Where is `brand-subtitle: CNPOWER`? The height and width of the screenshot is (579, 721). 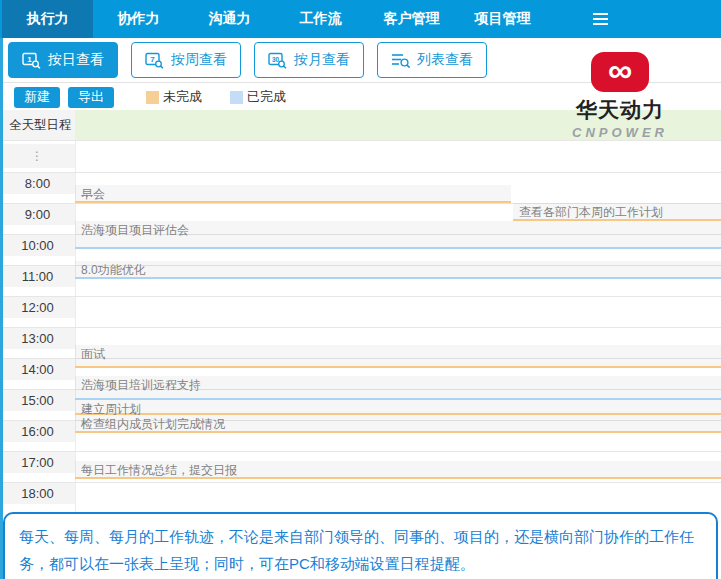
brand-subtitle: CNPOWER is located at coordinates (620, 132).